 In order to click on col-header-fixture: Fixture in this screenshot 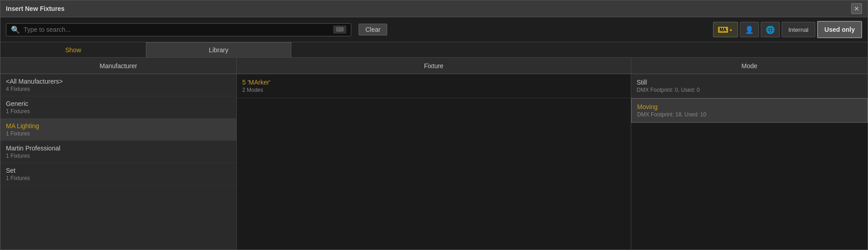, I will do `click(434, 65)`.